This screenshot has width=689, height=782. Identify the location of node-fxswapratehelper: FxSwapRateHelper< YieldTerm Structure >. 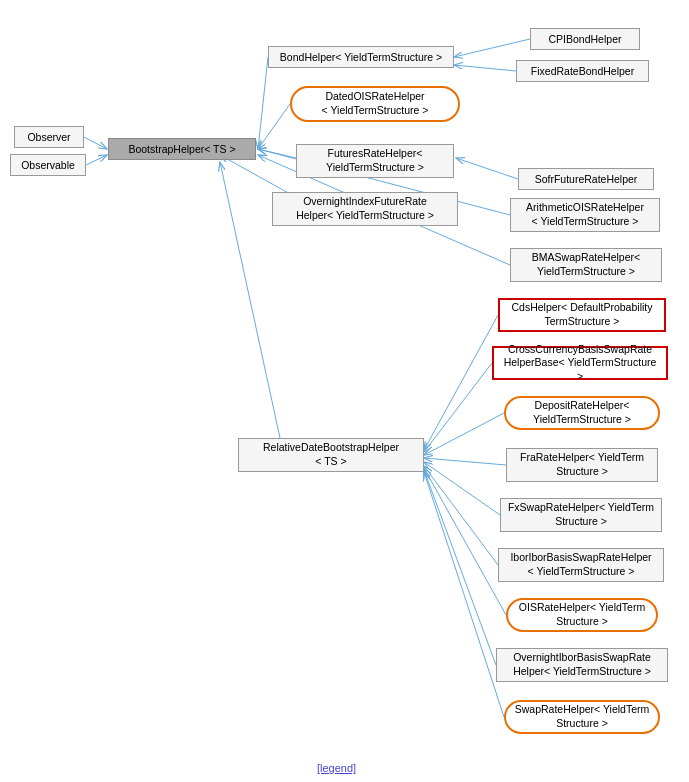
(581, 515).